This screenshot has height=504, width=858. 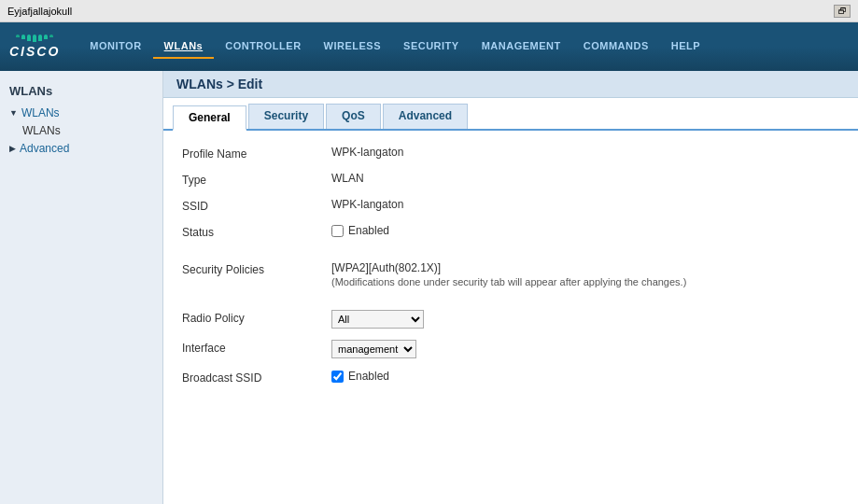 I want to click on cisco-logo-text: CISCO, so click(x=35, y=51).